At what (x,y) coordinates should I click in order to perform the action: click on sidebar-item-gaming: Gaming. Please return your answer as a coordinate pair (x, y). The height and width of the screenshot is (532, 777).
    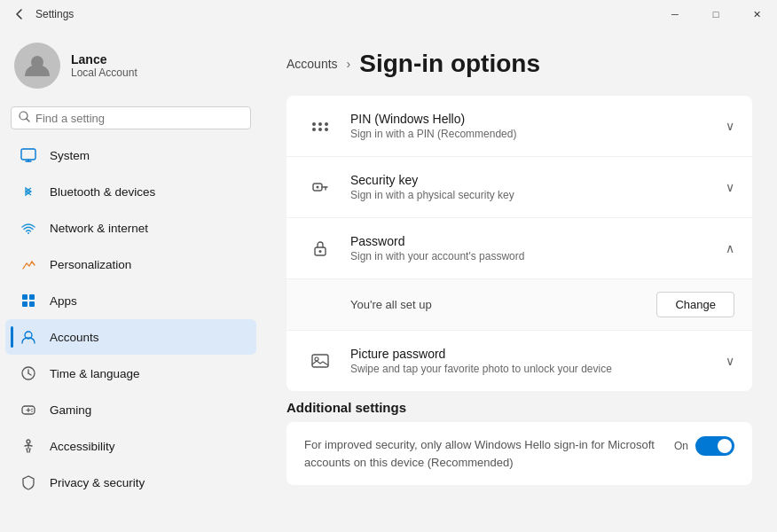
    Looking at the image, I should click on (131, 410).